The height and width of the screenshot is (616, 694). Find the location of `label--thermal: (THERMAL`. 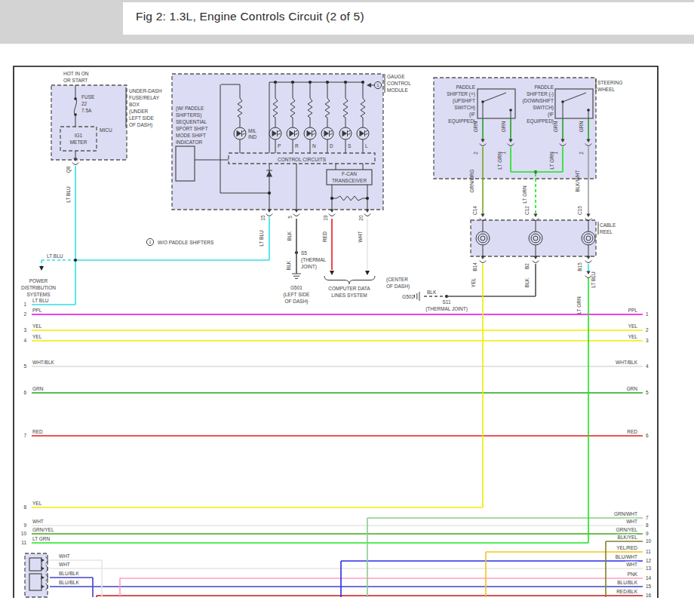

label--thermal: (THERMAL is located at coordinates (314, 260).